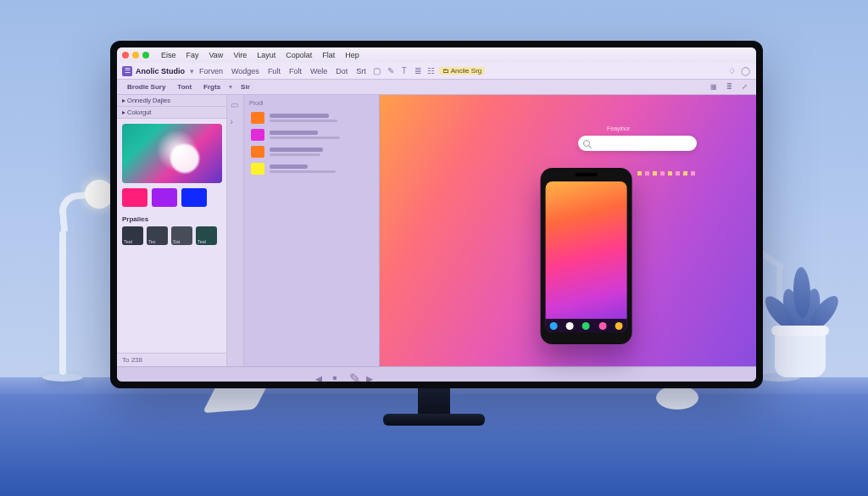  I want to click on select-tool-icon: ▭, so click(236, 105).